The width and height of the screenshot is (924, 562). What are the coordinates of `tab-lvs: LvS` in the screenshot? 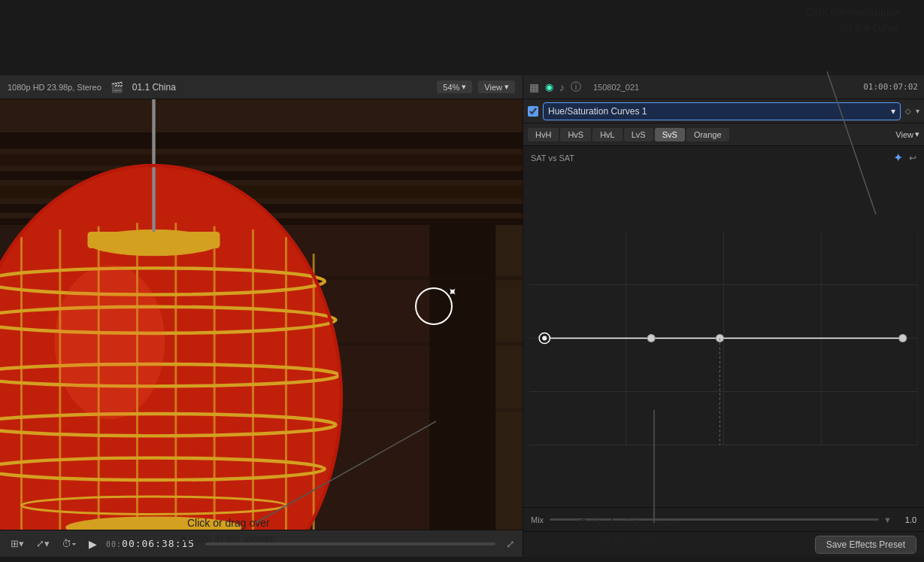 It's located at (639, 135).